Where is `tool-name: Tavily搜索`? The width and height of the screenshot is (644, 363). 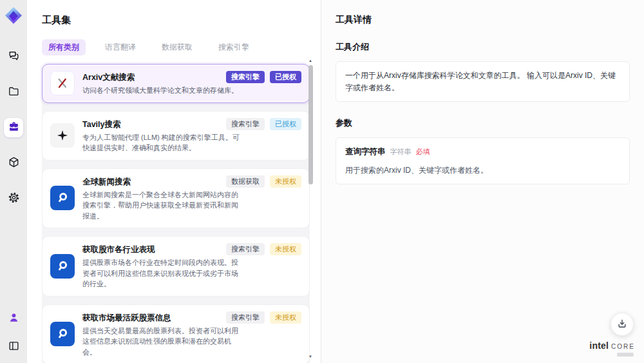
tool-name: Tavily搜索 is located at coordinates (152, 124).